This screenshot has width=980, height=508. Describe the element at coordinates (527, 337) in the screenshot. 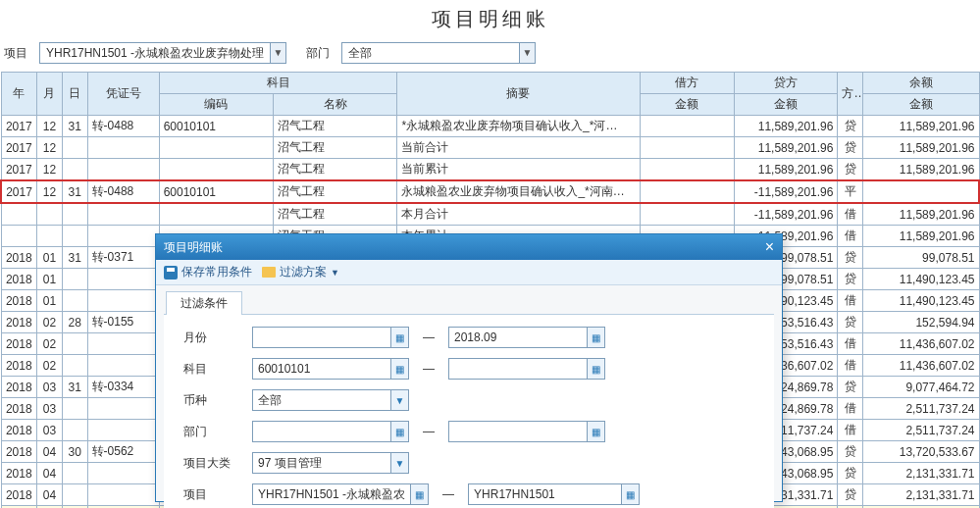

I see `month-to-input: 2018.09▦` at that location.